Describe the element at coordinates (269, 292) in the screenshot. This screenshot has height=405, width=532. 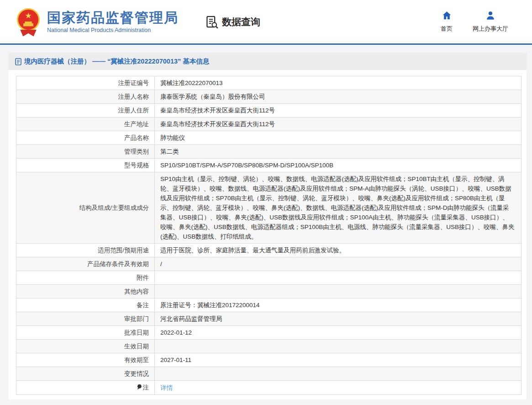
I see `table-row: 其他内容` at that location.